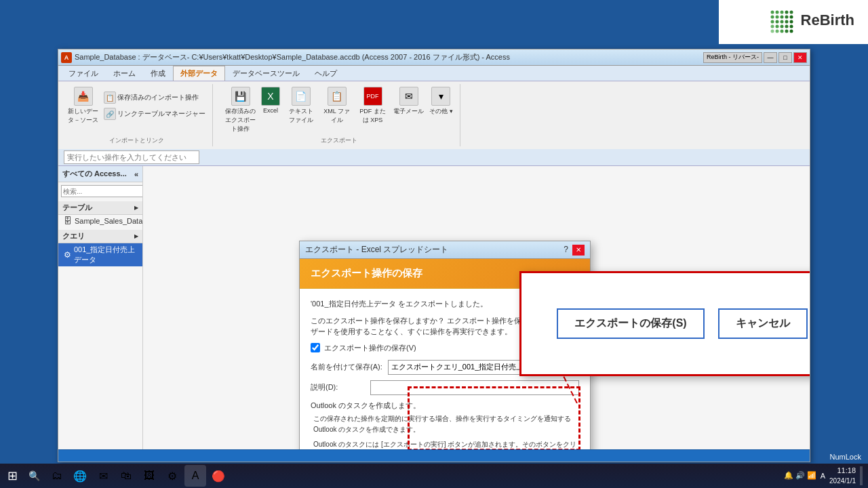 Image resolution: width=868 pixels, height=488 pixels. I want to click on rebirth-indicator: ReBirth - リバース-, so click(732, 58).